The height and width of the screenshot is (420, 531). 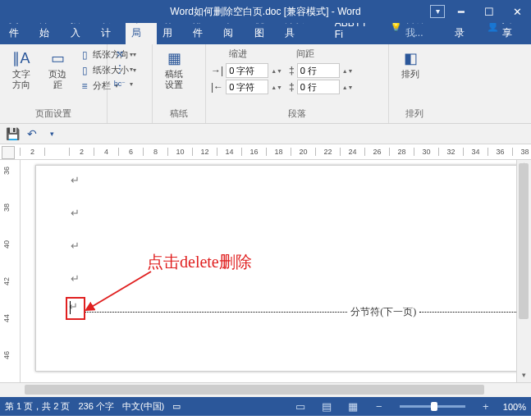 What do you see at coordinates (57, 70) in the screenshot?
I see `margins-button: ▭ 页边距` at bounding box center [57, 70].